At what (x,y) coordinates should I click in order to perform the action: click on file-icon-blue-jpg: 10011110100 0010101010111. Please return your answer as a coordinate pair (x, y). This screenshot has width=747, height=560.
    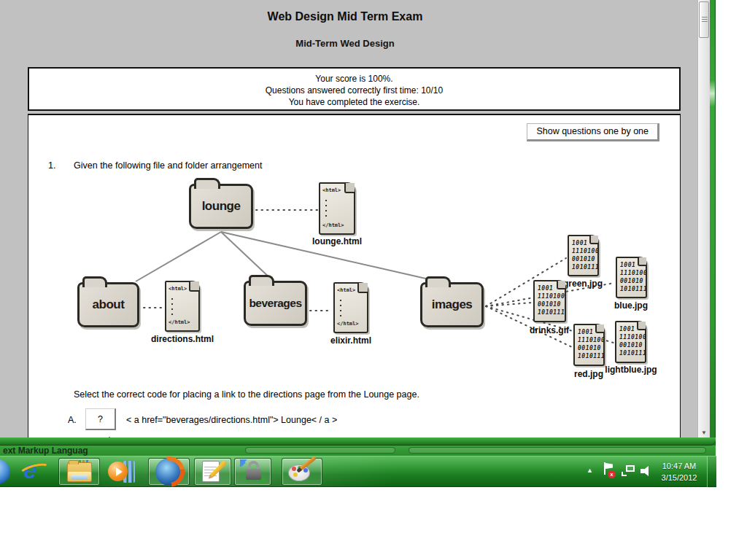
    Looking at the image, I should click on (632, 277).